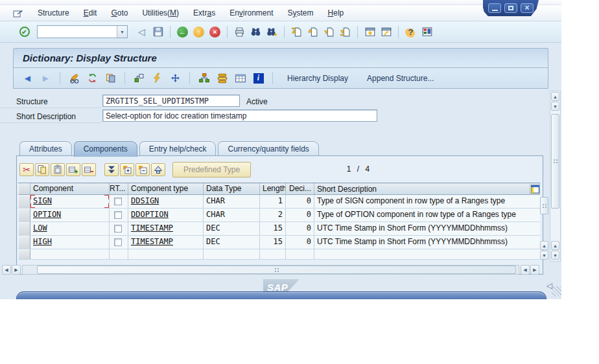 Image resolution: width=599 pixels, height=364 pixels. What do you see at coordinates (40, 228) in the screenshot?
I see `component-link: LOW` at bounding box center [40, 228].